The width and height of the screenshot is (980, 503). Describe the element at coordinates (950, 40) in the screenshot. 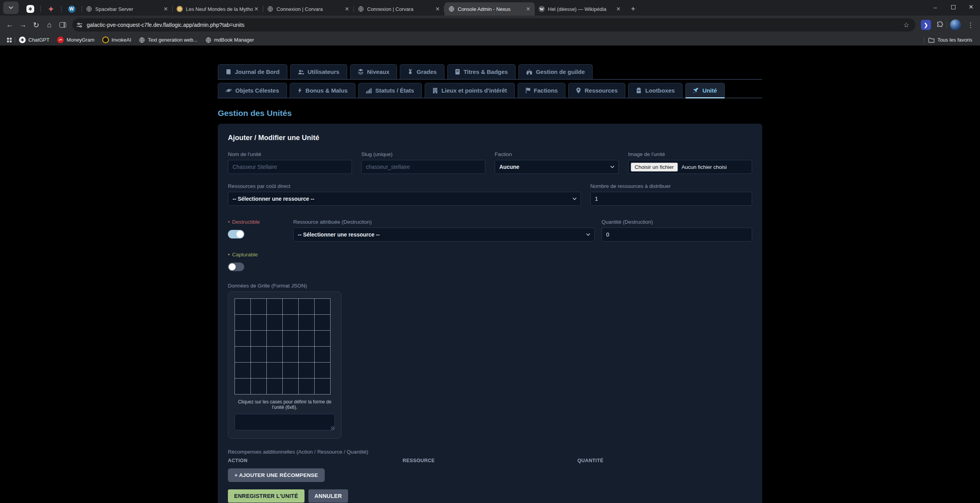

I see `all-bookmarks-button: Tous les favoris` at that location.